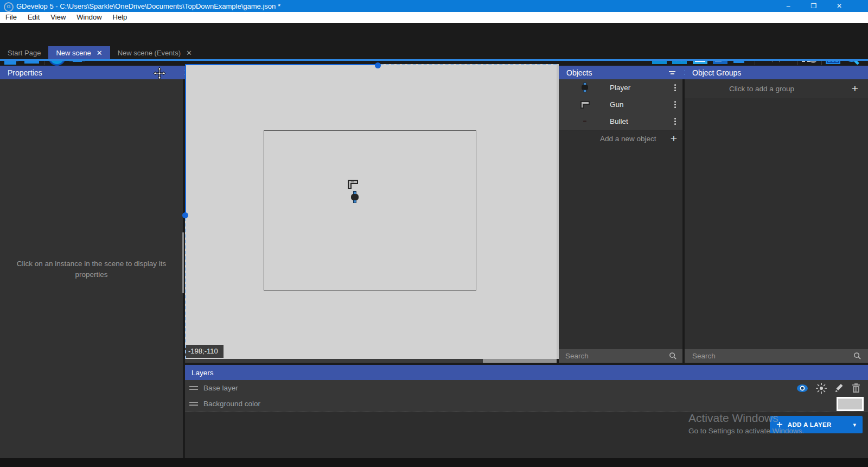 This screenshot has width=868, height=467. Describe the element at coordinates (120, 17) in the screenshot. I see `menu-help: Help` at that location.